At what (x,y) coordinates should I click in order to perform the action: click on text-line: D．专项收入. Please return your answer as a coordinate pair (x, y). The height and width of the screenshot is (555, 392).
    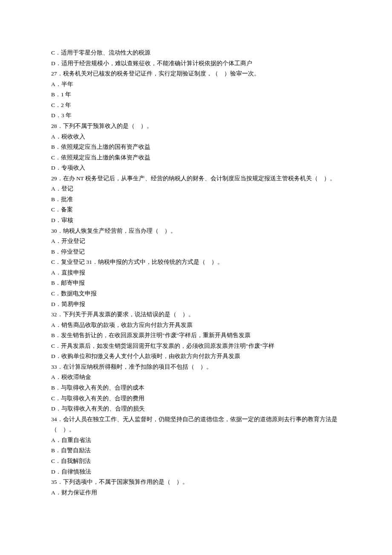
    Looking at the image, I should click on (196, 168).